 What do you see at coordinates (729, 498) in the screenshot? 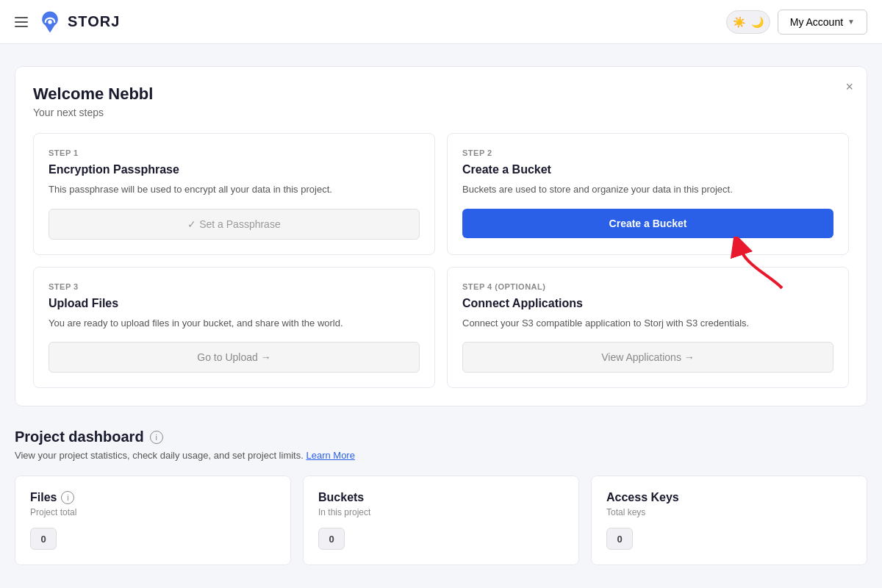
I see `access-keys-stat-header: Access Keys` at bounding box center [729, 498].